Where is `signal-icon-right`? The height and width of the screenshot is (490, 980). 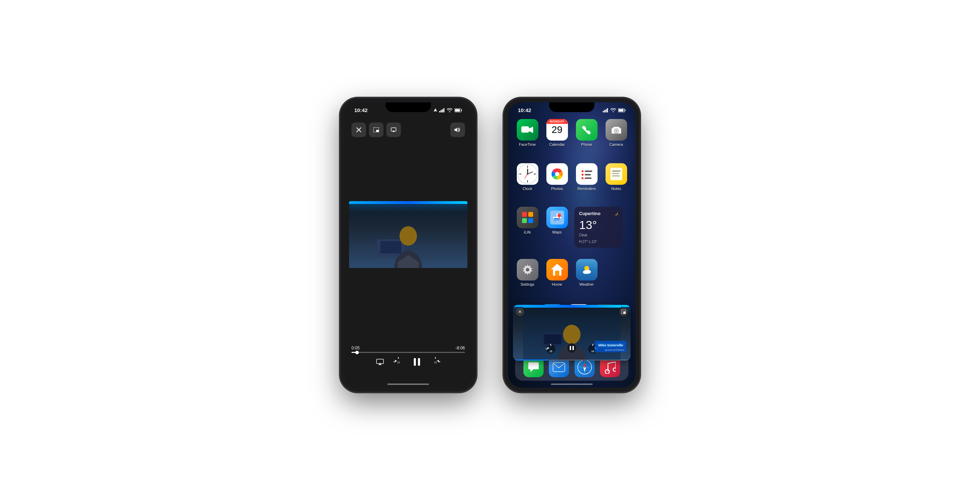 signal-icon-right is located at coordinates (606, 110).